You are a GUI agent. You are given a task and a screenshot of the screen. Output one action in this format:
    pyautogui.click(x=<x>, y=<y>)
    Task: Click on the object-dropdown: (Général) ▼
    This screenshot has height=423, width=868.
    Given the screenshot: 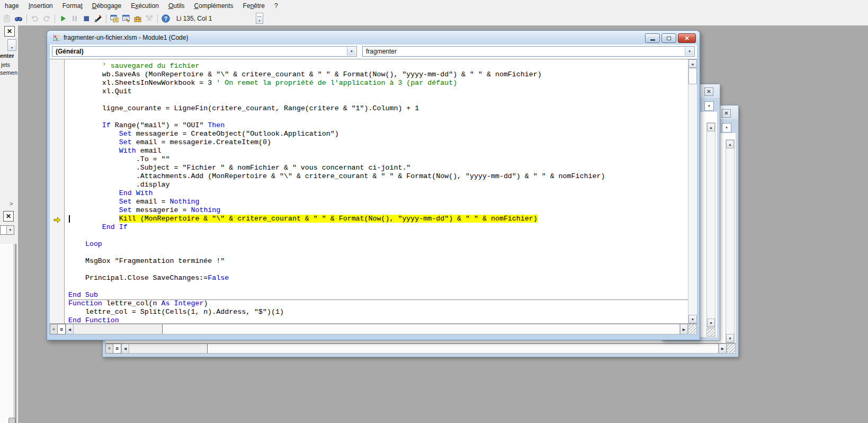 What is the action you would take?
    pyautogui.click(x=204, y=51)
    